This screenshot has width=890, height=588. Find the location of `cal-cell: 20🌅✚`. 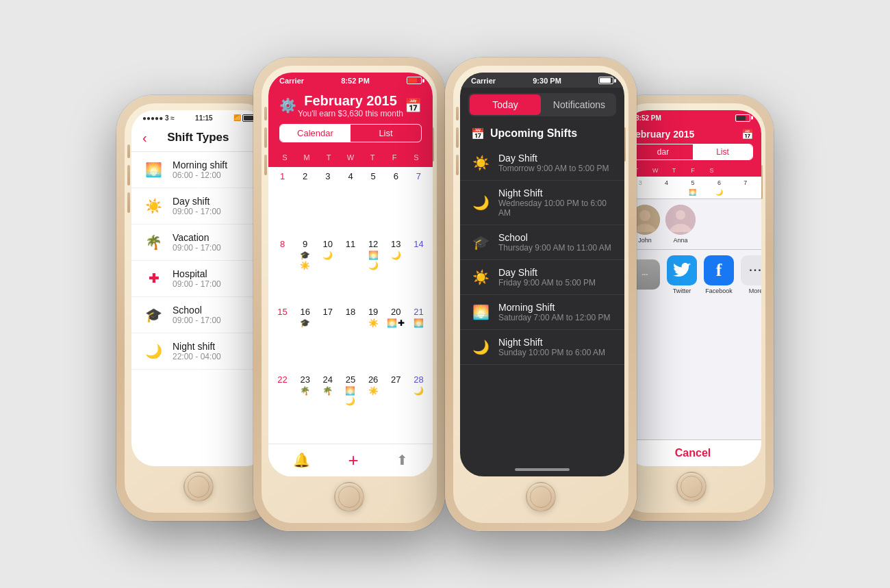

cal-cell: 20🌅✚ is located at coordinates (396, 340).